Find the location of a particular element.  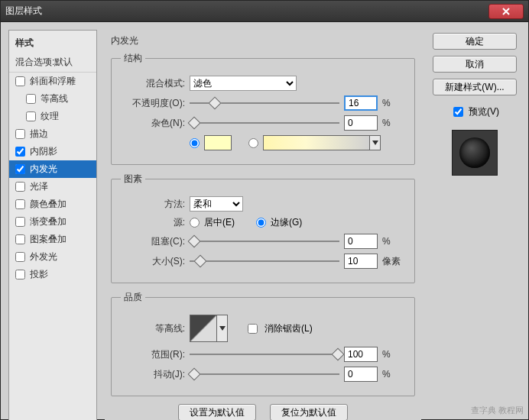

source-edge-label: 边缘(G) is located at coordinates (286, 223).